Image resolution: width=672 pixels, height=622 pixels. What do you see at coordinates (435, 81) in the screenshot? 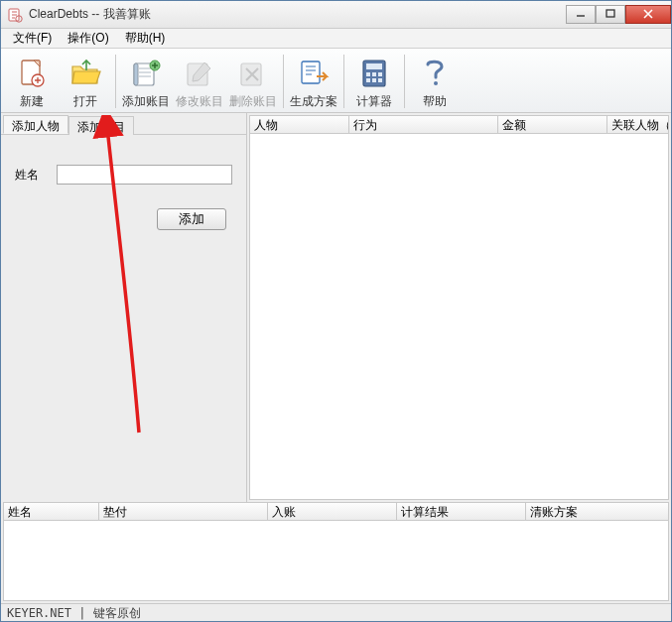
I see `tool-help: 帮助` at bounding box center [435, 81].